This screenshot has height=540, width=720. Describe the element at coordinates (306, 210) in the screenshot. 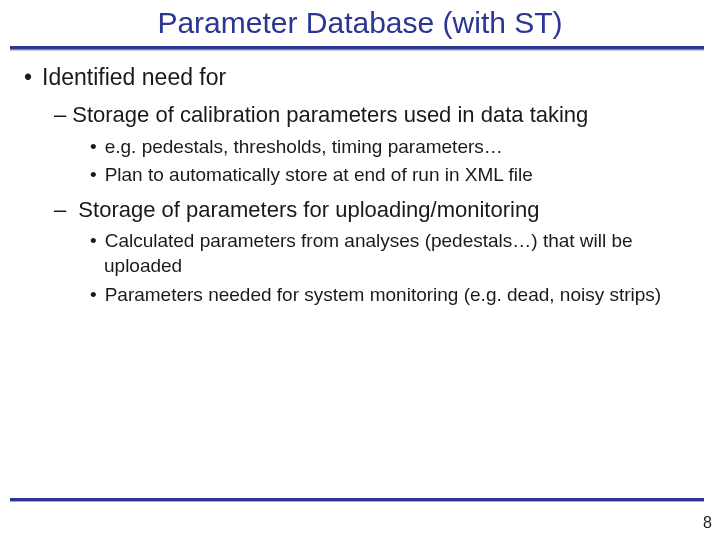

I see `lvl2-text: Storage of parameters for uploading/moni…` at that location.